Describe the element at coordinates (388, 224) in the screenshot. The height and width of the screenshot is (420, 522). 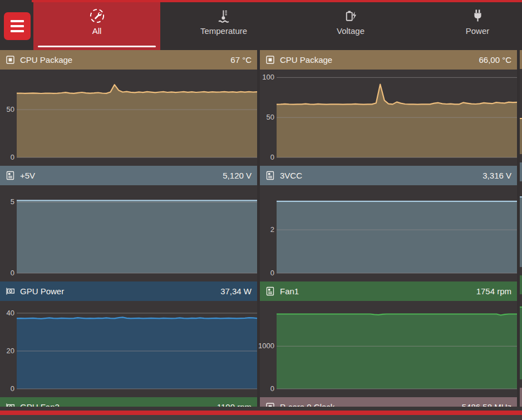
I see `panel-3vcc: 3VCC 3,316 V 20` at that location.